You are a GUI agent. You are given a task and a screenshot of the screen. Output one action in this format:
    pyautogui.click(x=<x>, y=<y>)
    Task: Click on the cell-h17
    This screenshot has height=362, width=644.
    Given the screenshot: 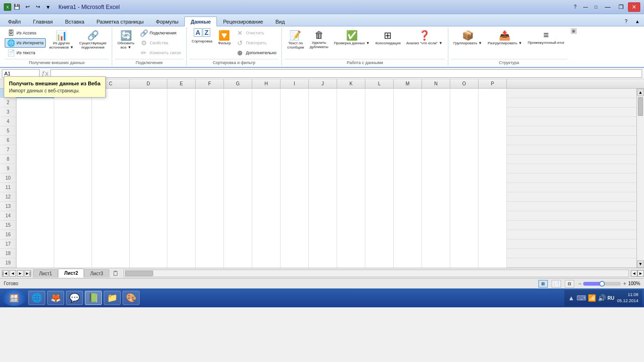 What is the action you would take?
    pyautogui.click(x=266, y=244)
    